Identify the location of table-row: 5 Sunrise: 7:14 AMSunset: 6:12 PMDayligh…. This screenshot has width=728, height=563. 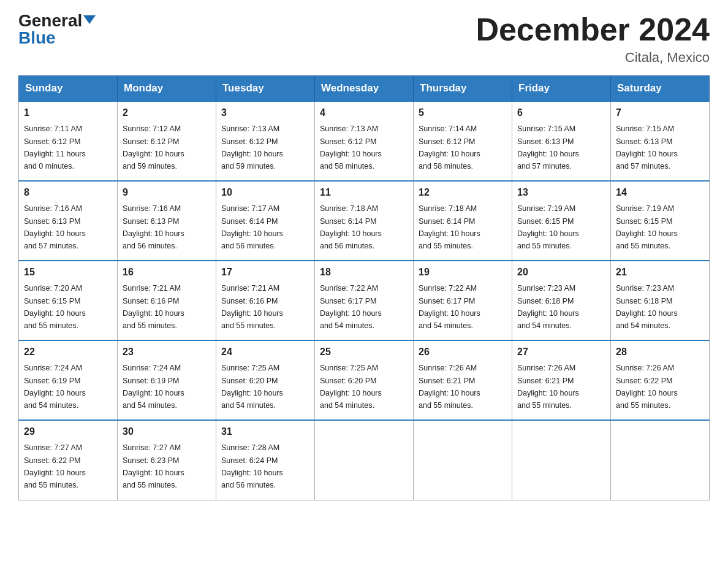
(463, 141).